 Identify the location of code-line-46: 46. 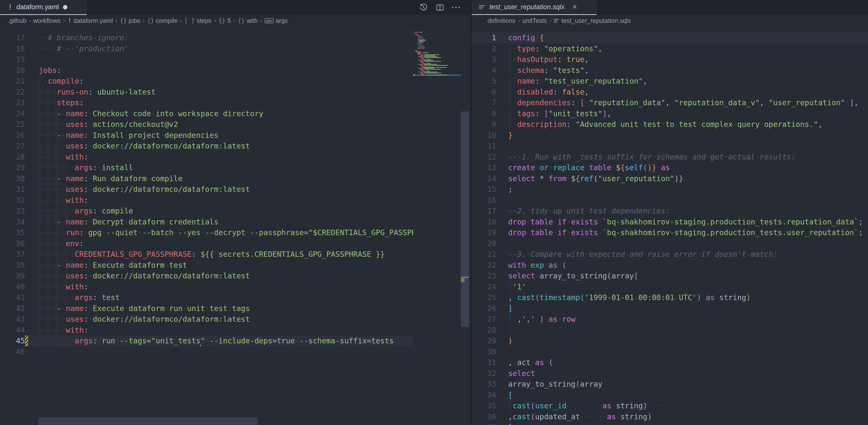
(207, 352).